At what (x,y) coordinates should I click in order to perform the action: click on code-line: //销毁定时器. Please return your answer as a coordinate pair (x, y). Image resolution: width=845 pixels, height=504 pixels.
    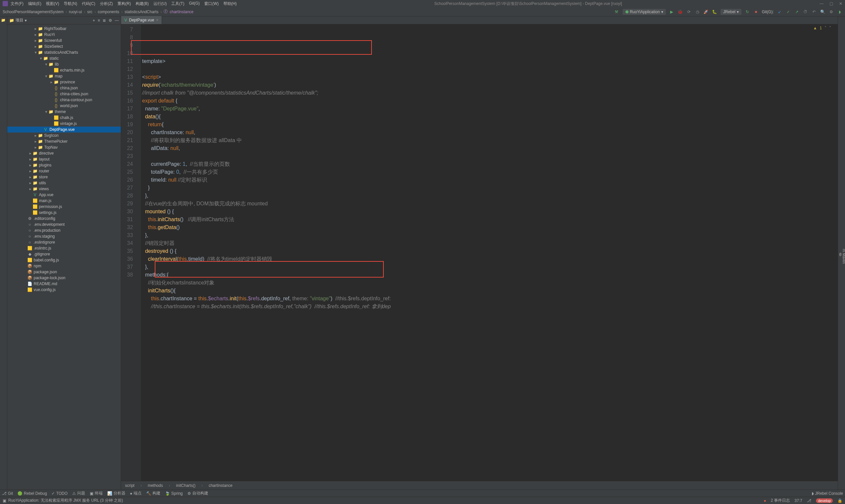
    Looking at the image, I should click on (489, 243).